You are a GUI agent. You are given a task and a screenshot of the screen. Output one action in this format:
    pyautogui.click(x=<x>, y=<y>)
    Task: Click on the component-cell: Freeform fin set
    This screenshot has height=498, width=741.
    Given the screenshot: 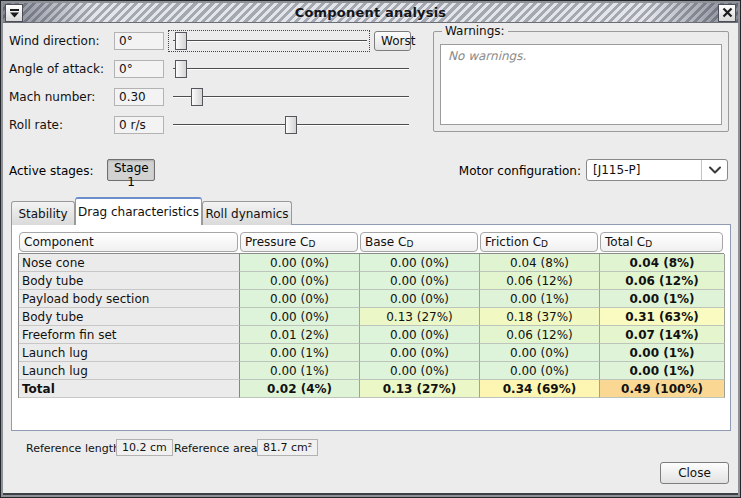 What is the action you would take?
    pyautogui.click(x=130, y=335)
    